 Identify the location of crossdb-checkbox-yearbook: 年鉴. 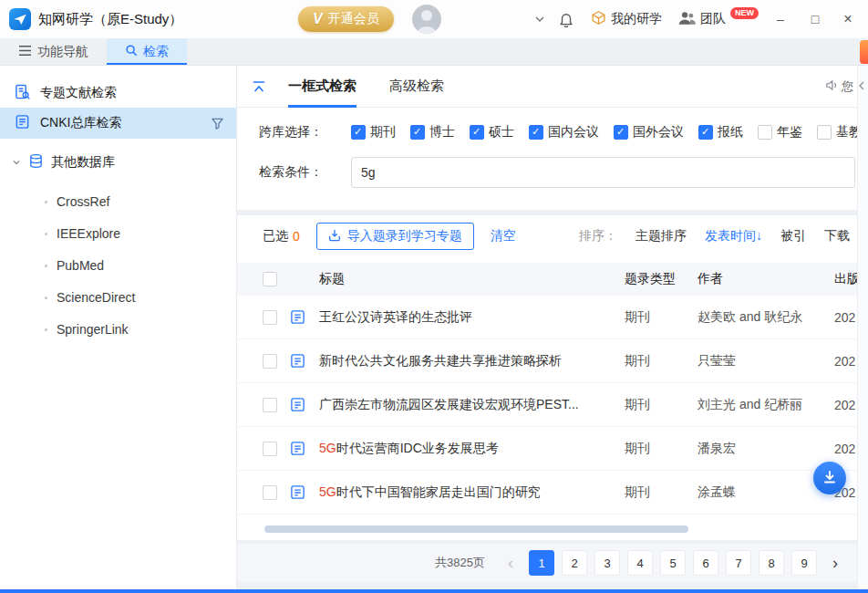
(780, 132).